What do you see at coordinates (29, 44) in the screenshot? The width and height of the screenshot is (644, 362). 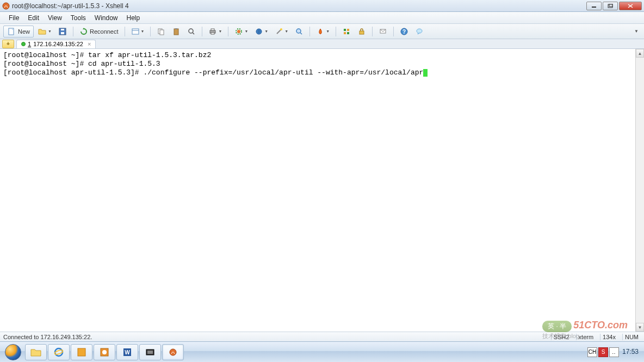 I see `tab-number: 1` at bounding box center [29, 44].